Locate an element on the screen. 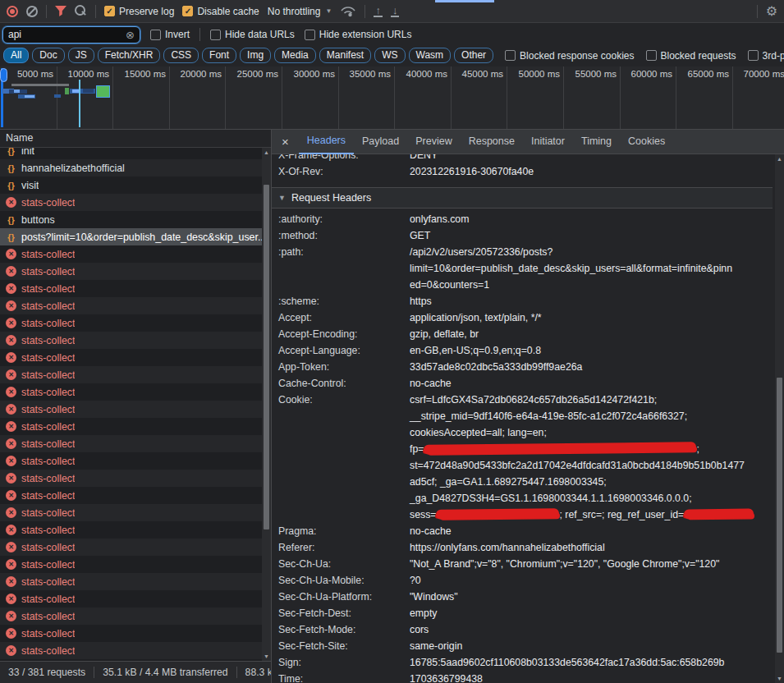 Image resolution: width=784 pixels, height=683 pixels. record-network-log-icon is located at coordinates (12, 11).